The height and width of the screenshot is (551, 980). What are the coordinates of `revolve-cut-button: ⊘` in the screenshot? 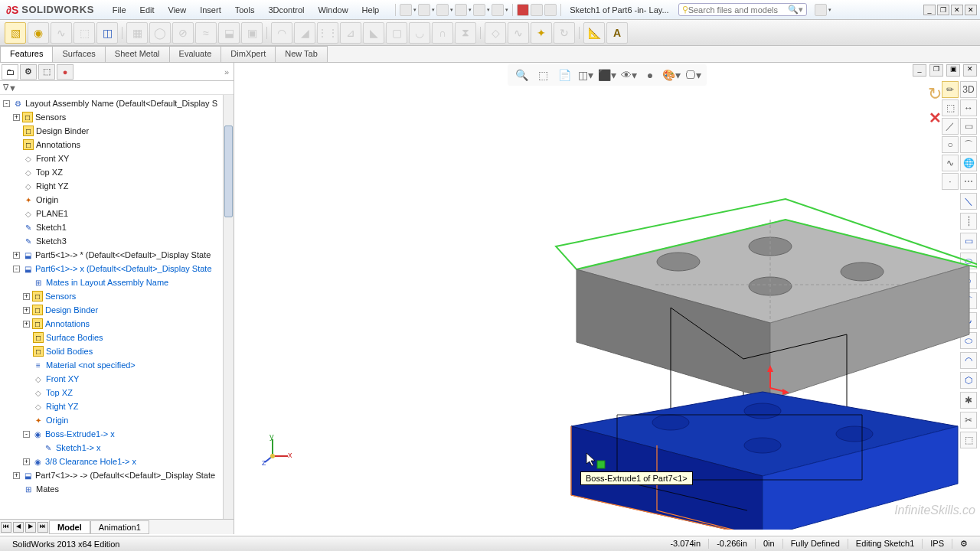 It's located at (183, 33).